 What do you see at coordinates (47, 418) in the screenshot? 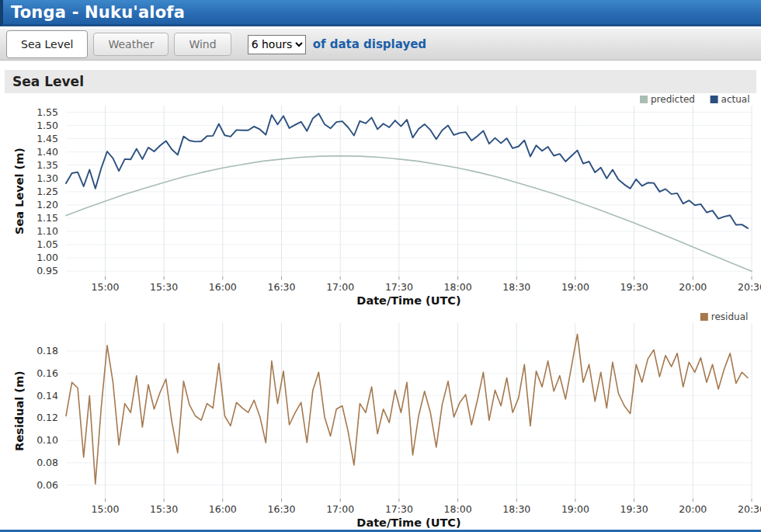
I see `svg-text: 0.12` at bounding box center [47, 418].